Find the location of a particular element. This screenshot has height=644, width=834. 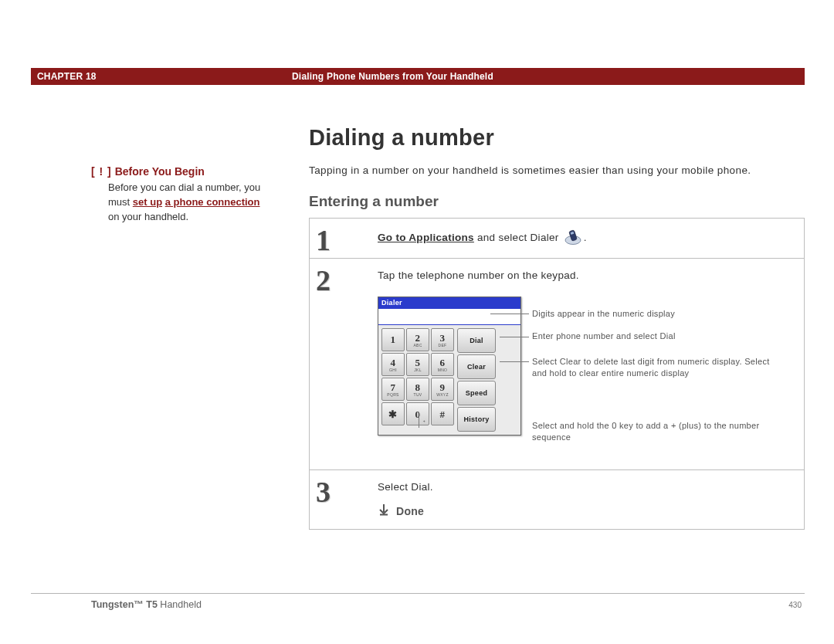

before-you-begin-label: Before You Begin is located at coordinates (160, 171).